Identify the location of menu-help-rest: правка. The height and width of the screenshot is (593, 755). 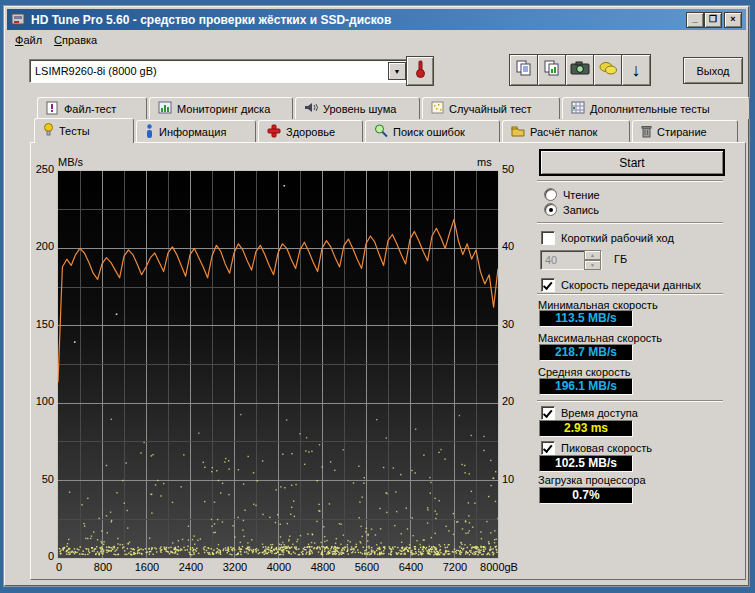
(80, 40).